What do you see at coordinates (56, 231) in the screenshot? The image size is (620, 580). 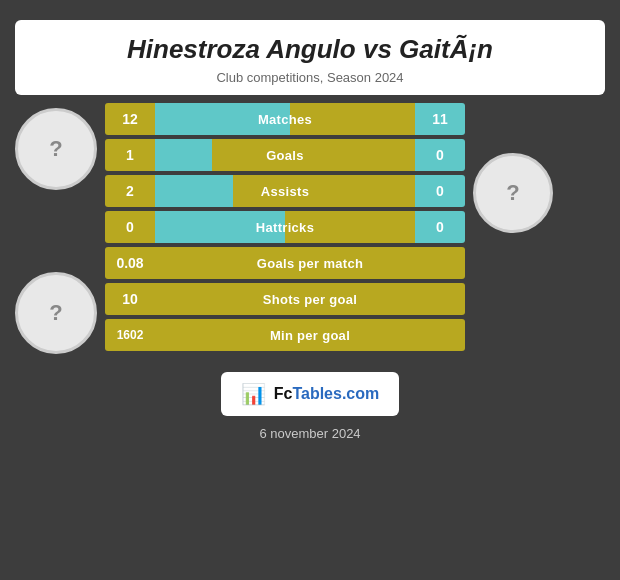 I see `left-avatars: ? ?` at bounding box center [56, 231].